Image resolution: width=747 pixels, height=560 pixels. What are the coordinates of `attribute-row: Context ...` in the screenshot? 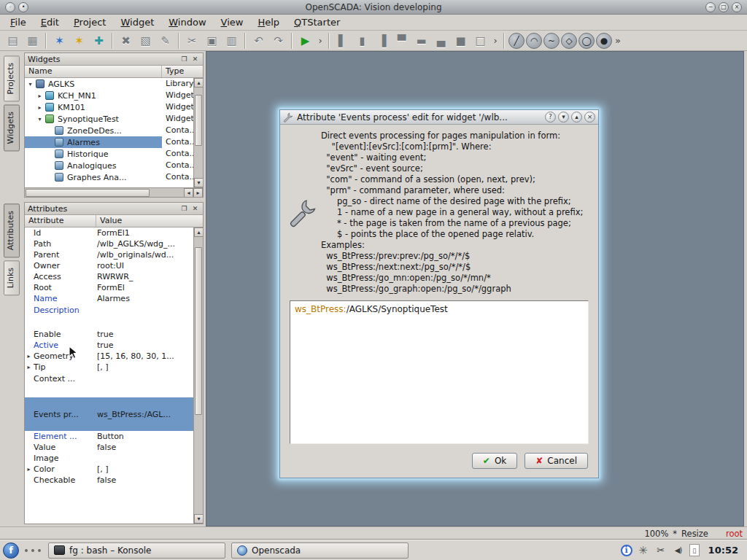 It's located at (114, 385).